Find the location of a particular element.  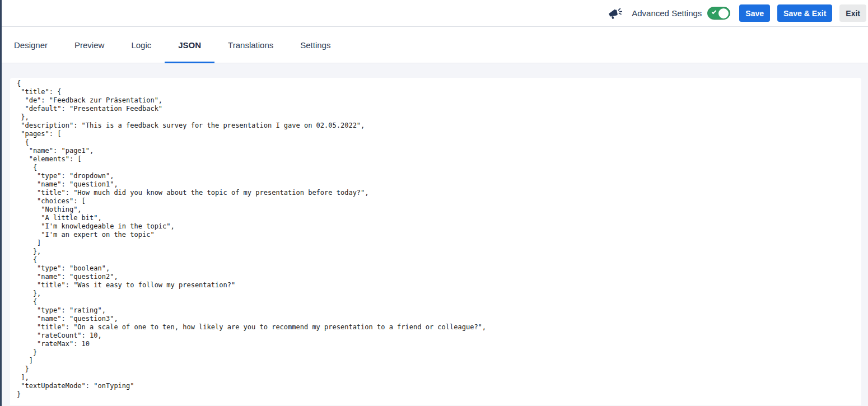

header-bar: Advanced Settings Save Save & Exit Exit is located at coordinates (434, 13).